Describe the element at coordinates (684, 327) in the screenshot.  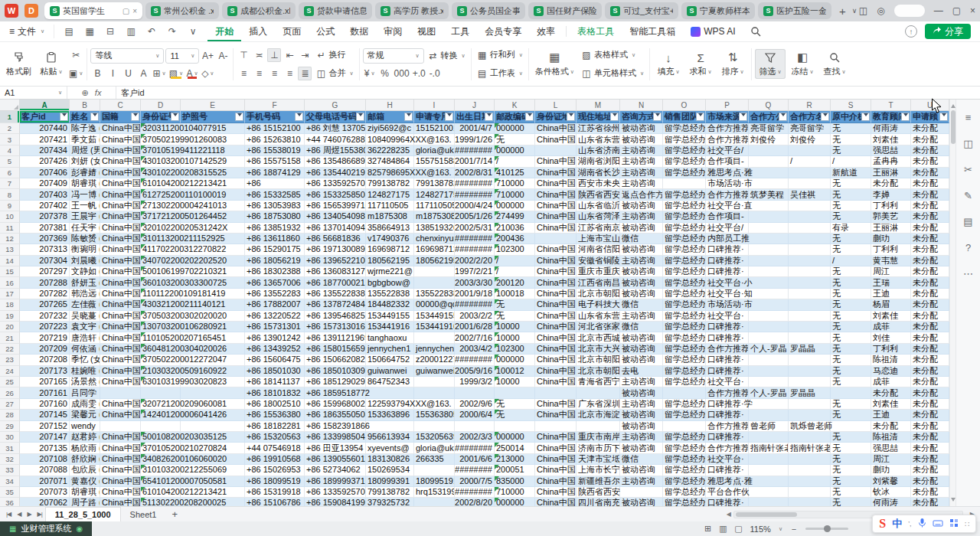
I see `cell-O20: 留学总经办` at that location.